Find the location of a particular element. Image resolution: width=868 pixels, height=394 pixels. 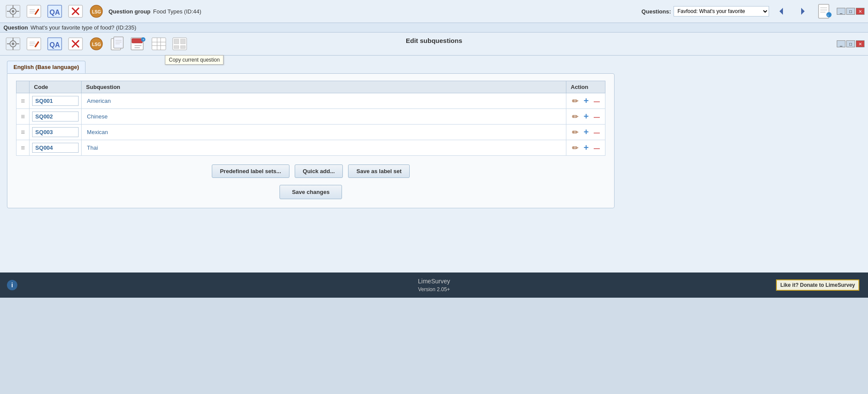

questions-select: Favfood: What's your favorite is located at coordinates (721, 11).